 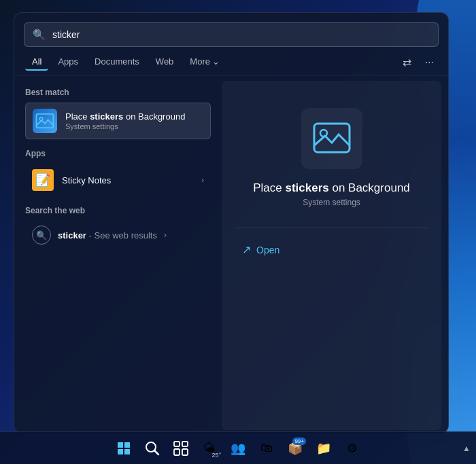 What do you see at coordinates (118, 235) in the screenshot?
I see `web-search-item: 🔍 sticker - See web results ›` at bounding box center [118, 235].